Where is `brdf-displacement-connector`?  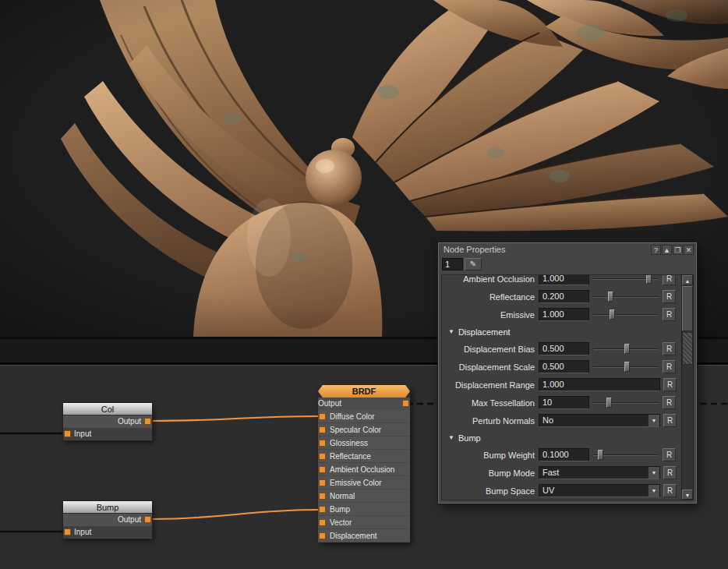 brdf-displacement-connector is located at coordinates (323, 536).